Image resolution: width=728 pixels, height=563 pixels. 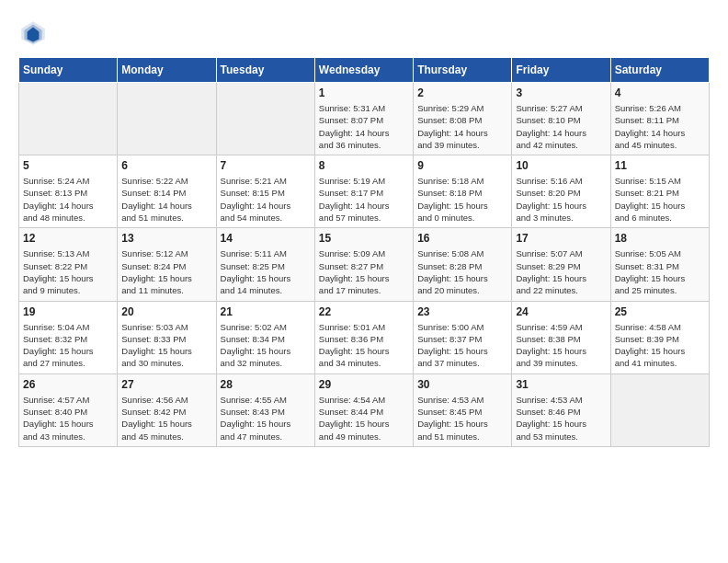 I want to click on day-number: 19, so click(x=68, y=312).